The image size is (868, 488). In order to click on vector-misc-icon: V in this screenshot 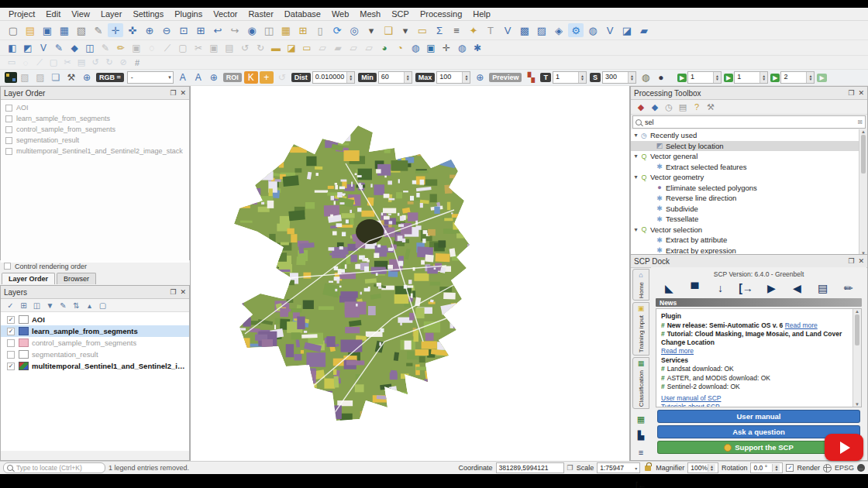, I will do `click(610, 30)`.